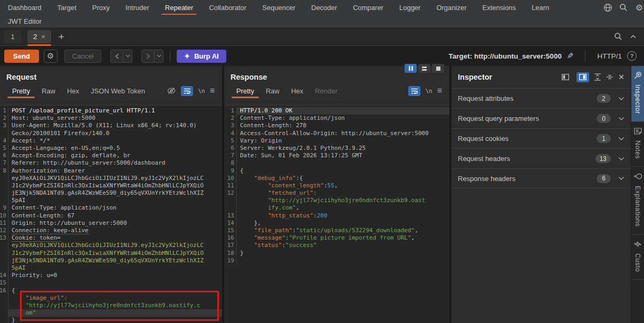 Image resolution: width=644 pixels, height=323 pixels. What do you see at coordinates (410, 69) in the screenshot?
I see `layout-columns-button` at bounding box center [410, 69].